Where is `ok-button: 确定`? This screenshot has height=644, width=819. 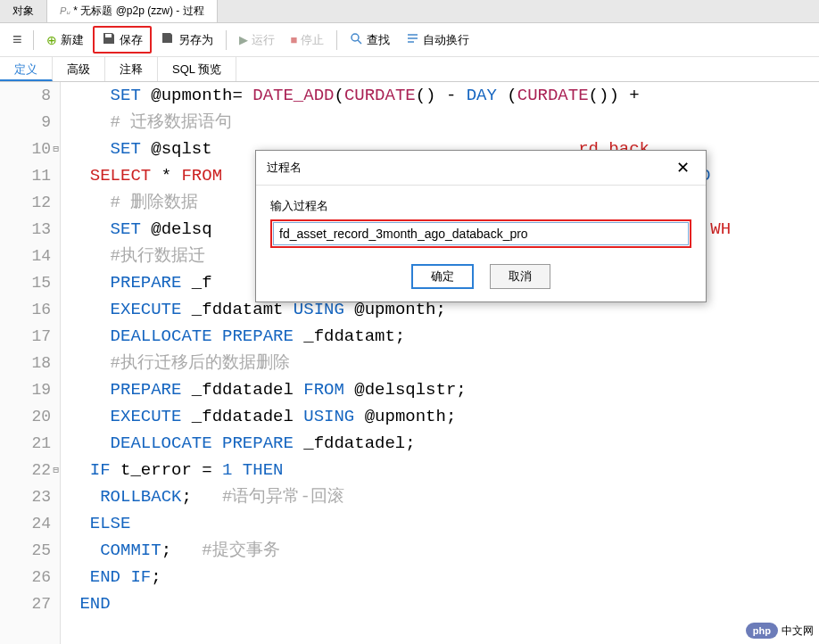
ok-button: 确定 is located at coordinates (443, 277).